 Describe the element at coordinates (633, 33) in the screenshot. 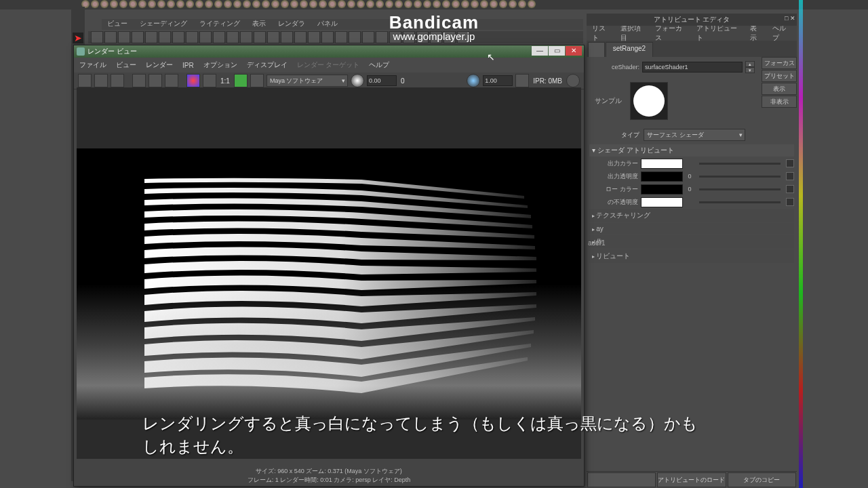

I see `ae-menu-item: 選択項目` at that location.